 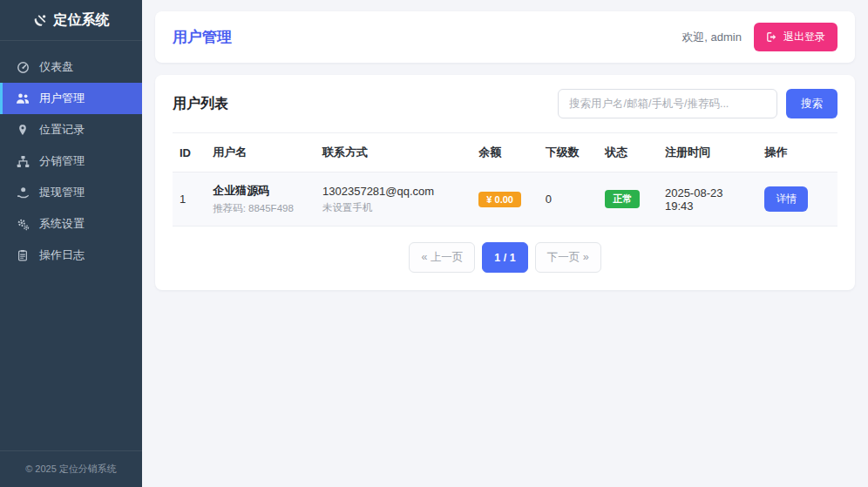 What do you see at coordinates (261, 209) in the screenshot?
I see `ref-code-text: 推荐码: 8845F498` at bounding box center [261, 209].